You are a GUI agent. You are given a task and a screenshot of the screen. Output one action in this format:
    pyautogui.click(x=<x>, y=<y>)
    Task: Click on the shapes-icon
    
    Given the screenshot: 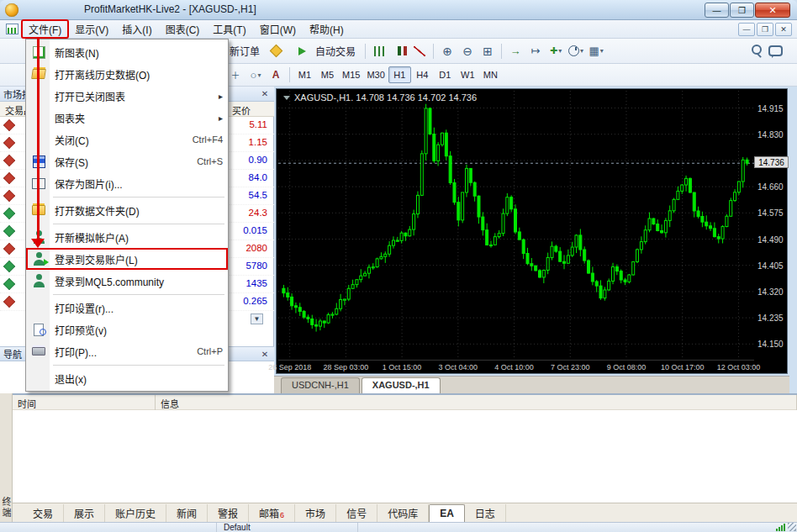 What is the action you would take?
    pyautogui.click(x=256, y=75)
    